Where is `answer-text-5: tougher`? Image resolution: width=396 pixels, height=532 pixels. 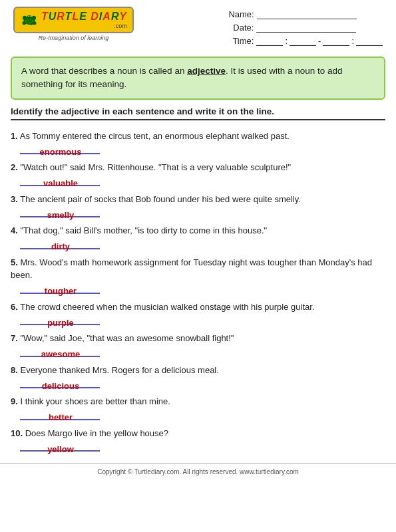 answer-text-5: tougher is located at coordinates (61, 291).